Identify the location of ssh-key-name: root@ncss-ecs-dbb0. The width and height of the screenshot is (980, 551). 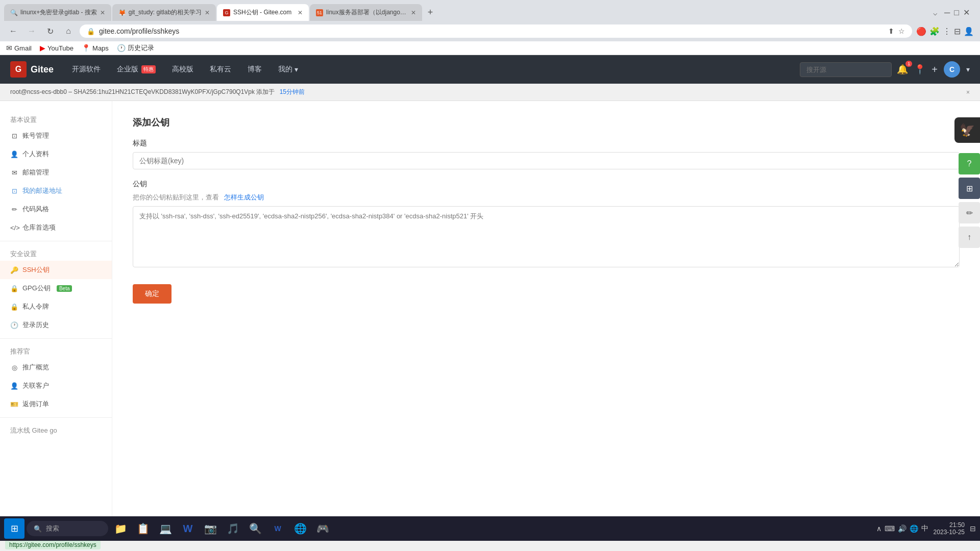
(39, 92).